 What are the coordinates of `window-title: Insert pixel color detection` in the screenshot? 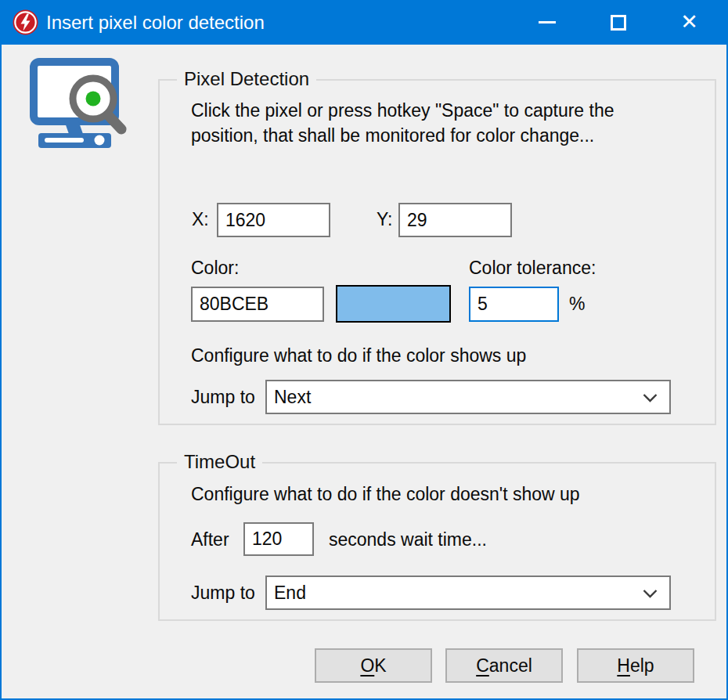 It's located at (155, 23).